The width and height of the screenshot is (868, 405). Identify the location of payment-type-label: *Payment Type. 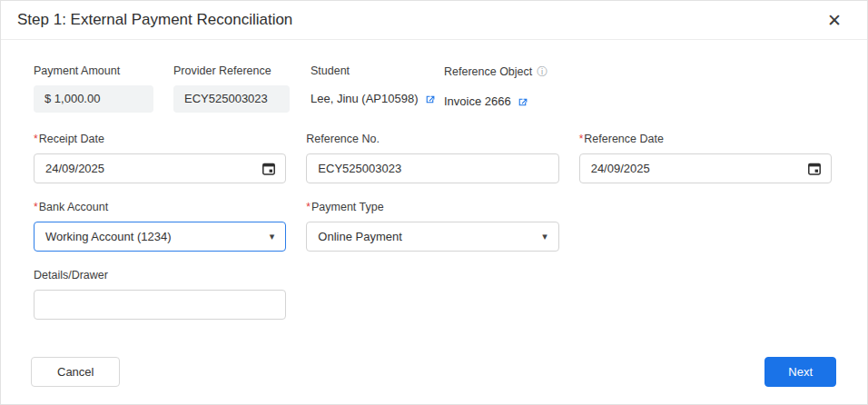
(432, 207).